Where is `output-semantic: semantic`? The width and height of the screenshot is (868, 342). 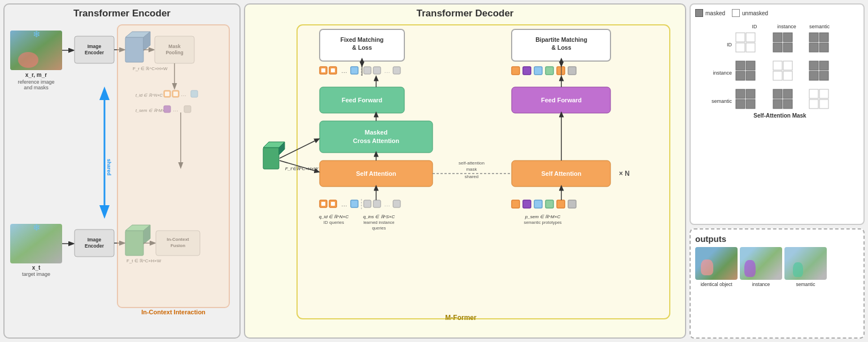
output-semantic: semantic is located at coordinates (805, 267).